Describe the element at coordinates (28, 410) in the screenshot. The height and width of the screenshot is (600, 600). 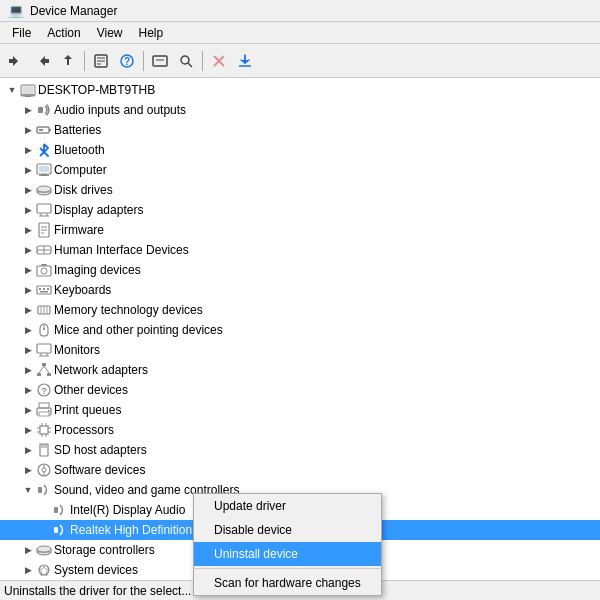
I see `expand-print: ▶` at that location.